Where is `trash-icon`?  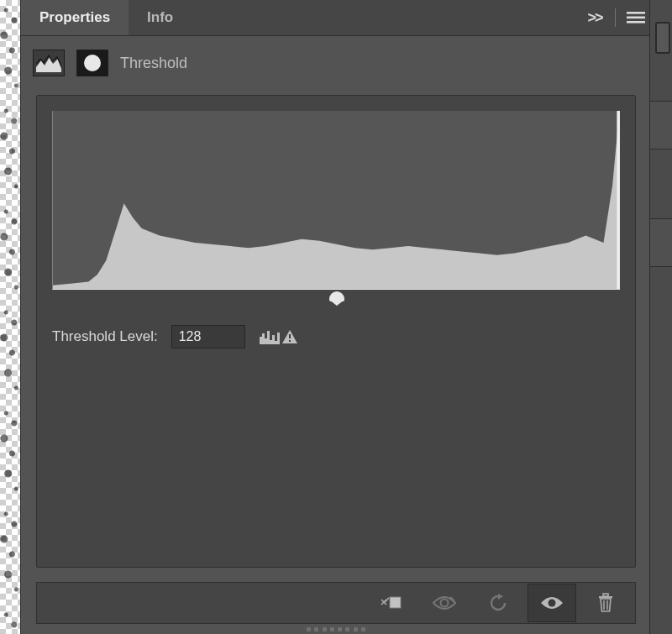
trash-icon is located at coordinates (606, 603).